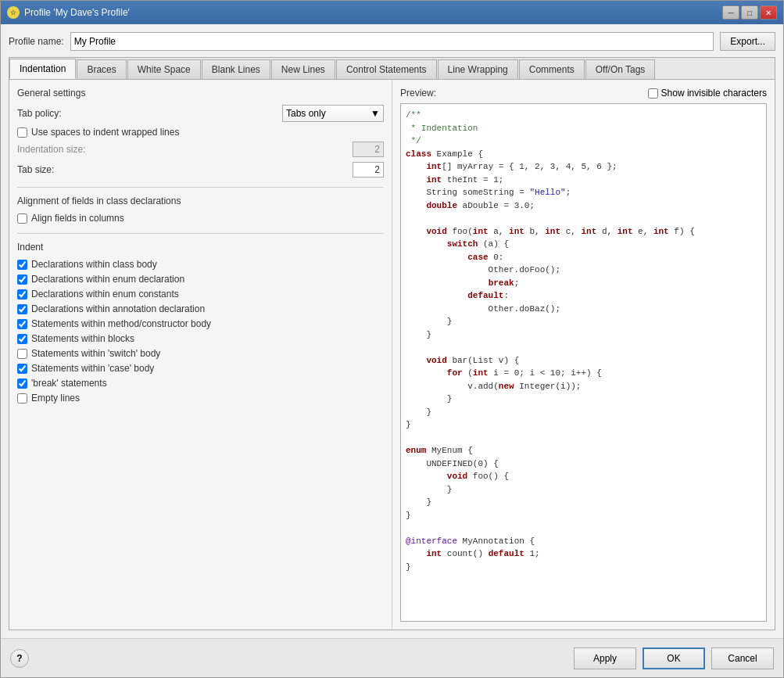 The width and height of the screenshot is (784, 678). I want to click on indent-item-2: Declarations within enum constants, so click(200, 294).